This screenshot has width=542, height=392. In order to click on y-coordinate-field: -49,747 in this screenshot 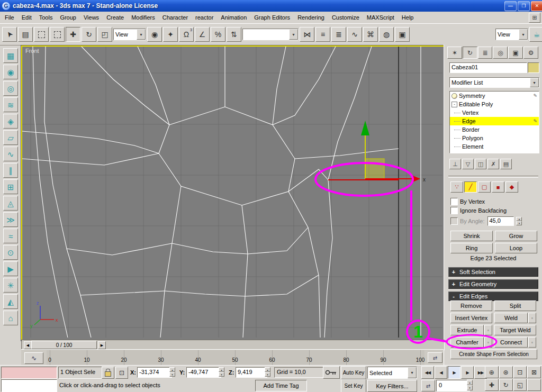, I will do `click(204, 372)`.